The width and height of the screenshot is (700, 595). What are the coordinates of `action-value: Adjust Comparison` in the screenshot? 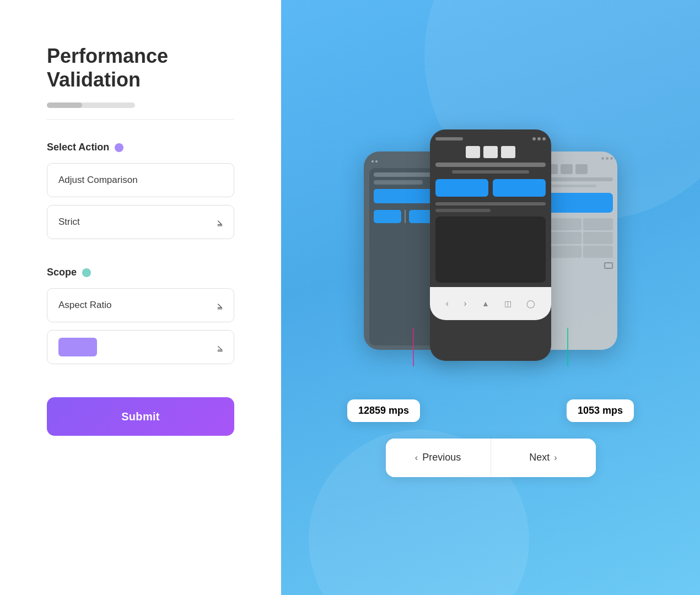 It's located at (98, 180).